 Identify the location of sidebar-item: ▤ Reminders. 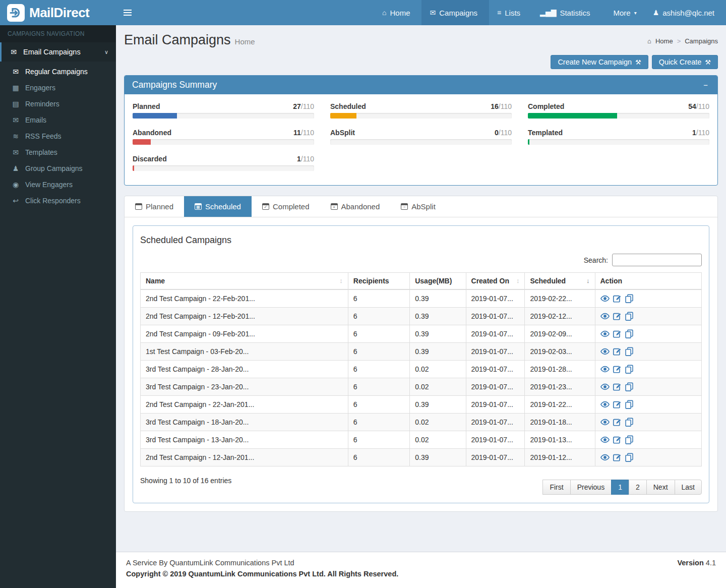
(58, 104).